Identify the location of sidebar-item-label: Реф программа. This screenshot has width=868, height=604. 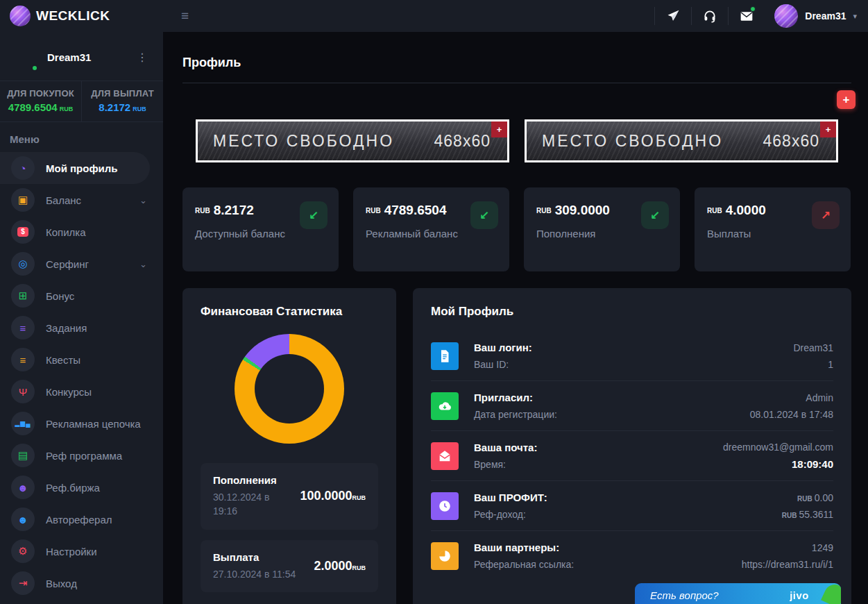
(98, 455).